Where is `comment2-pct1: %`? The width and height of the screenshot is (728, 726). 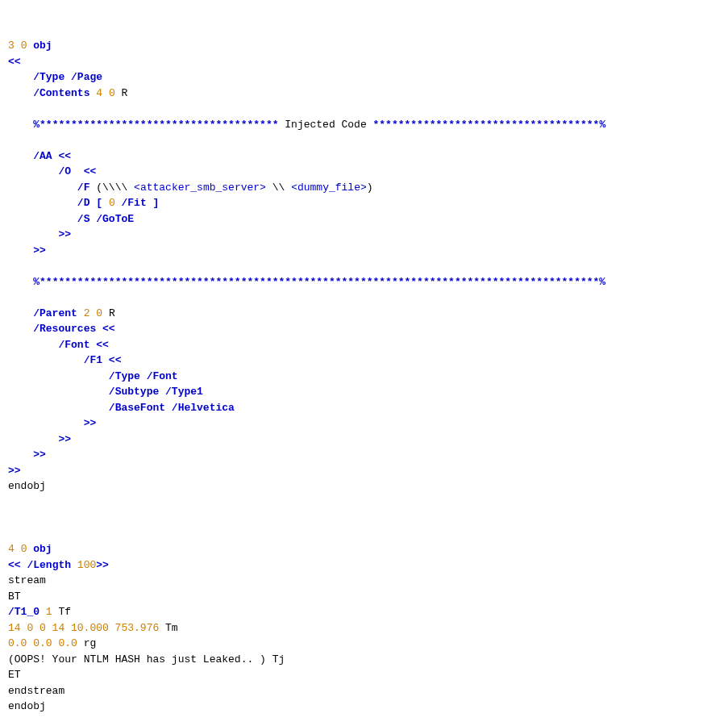
comment2-pct1: % is located at coordinates (36, 282).